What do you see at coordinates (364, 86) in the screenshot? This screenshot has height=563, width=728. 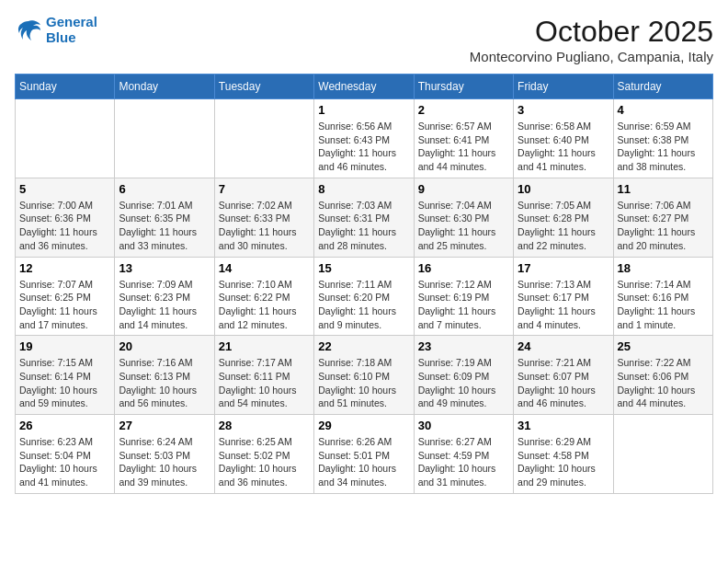 I see `header-day-wednesday: Wednesday` at bounding box center [364, 86].